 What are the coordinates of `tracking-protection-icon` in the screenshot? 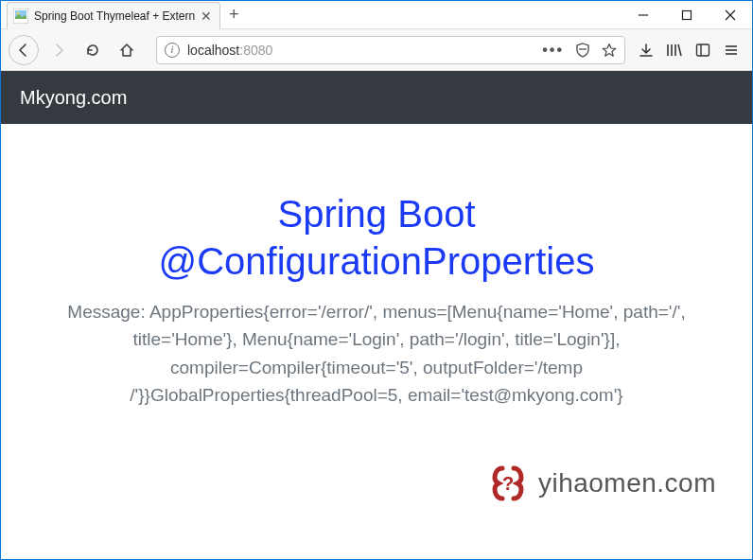 It's located at (583, 50).